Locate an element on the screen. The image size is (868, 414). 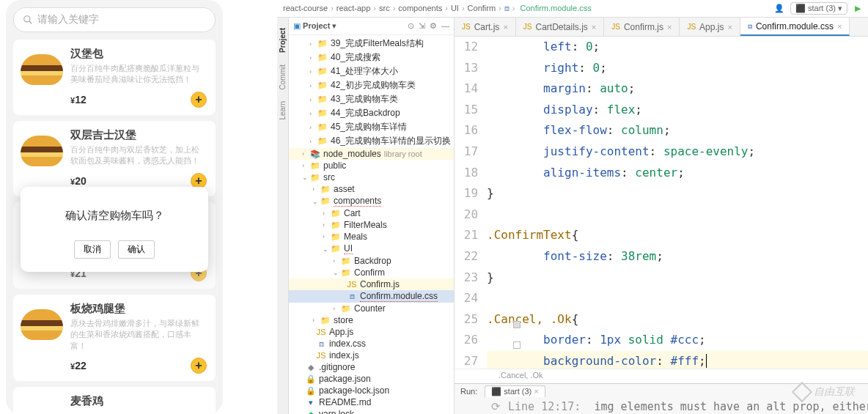
meal-price: ¥12 is located at coordinates (78, 100).